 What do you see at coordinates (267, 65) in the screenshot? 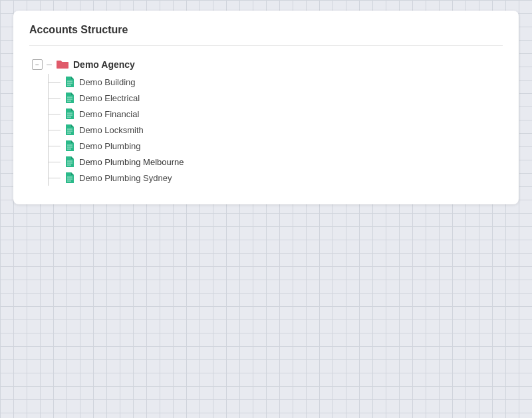
I see `tree-root-node: − Demo Agency` at bounding box center [267, 65].